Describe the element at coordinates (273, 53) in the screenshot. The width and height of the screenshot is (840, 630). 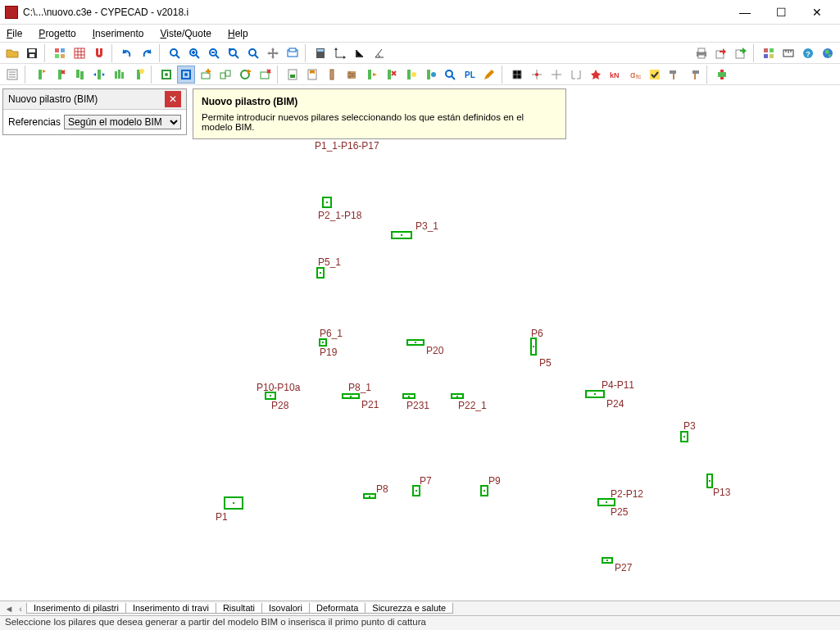
I see `pan-icon` at that location.